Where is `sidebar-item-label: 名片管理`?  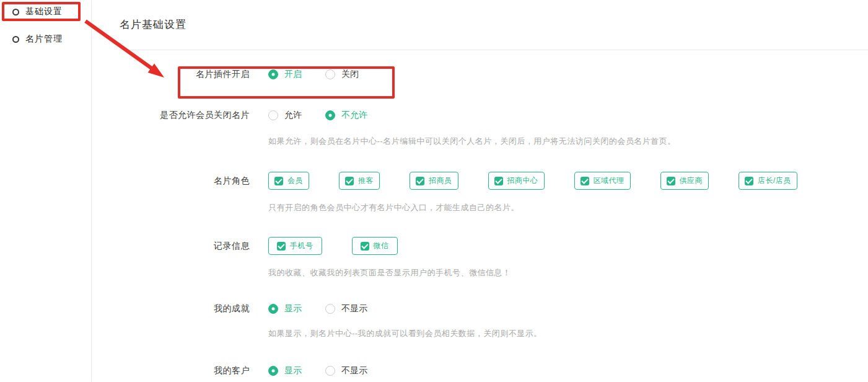
sidebar-item-label: 名片管理 is located at coordinates (44, 39).